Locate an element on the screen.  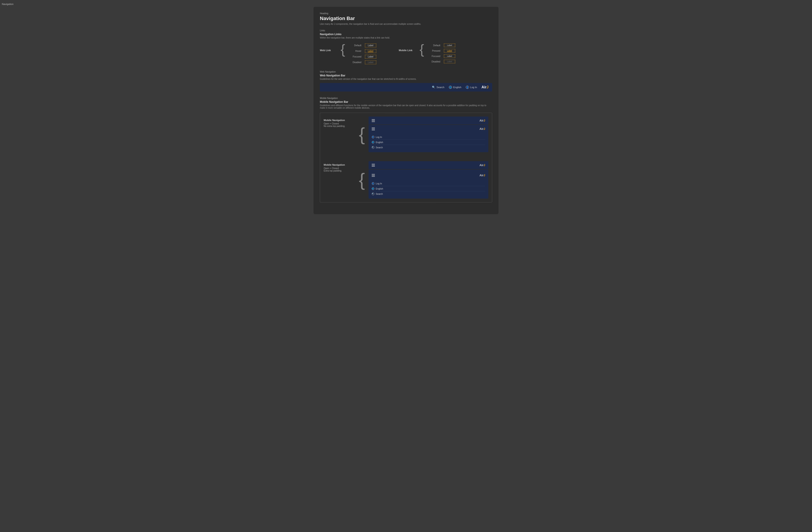
mobile-dropdown-item-login-1: 👤 Log In is located at coordinates (429, 137).